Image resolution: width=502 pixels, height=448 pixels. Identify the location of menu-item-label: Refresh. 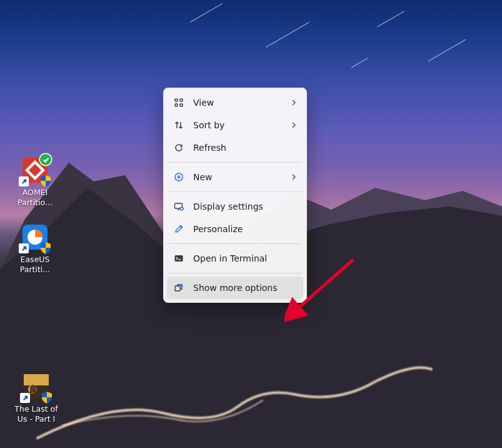
(210, 148).